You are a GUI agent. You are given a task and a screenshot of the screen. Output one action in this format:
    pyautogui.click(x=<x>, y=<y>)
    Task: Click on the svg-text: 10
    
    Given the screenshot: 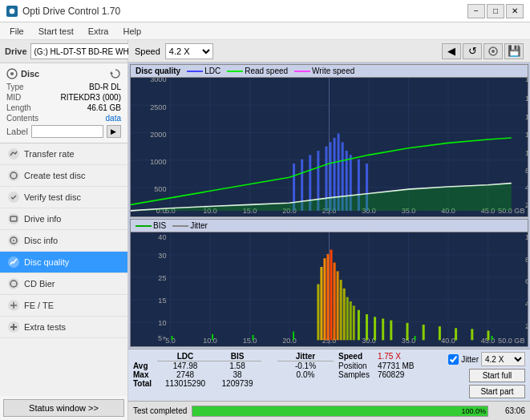 What is the action you would take?
    pyautogui.click(x=162, y=323)
    